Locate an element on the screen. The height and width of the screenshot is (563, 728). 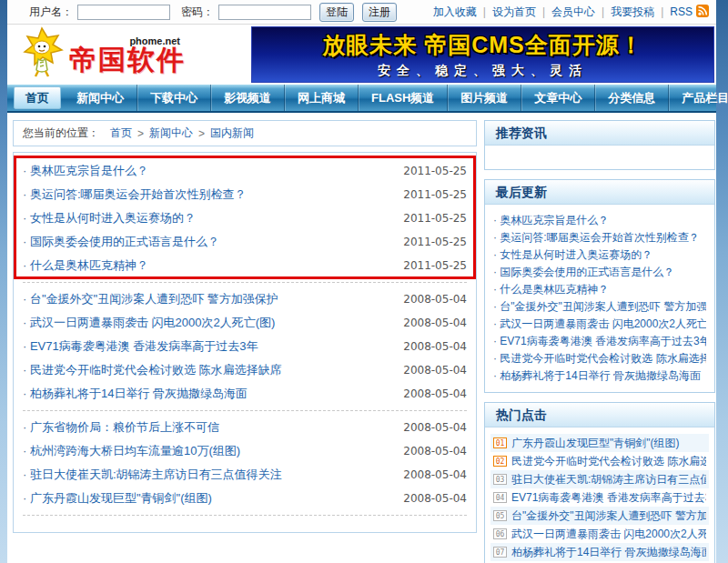
recommended-box: 推荐资讯 is located at coordinates (600, 146).